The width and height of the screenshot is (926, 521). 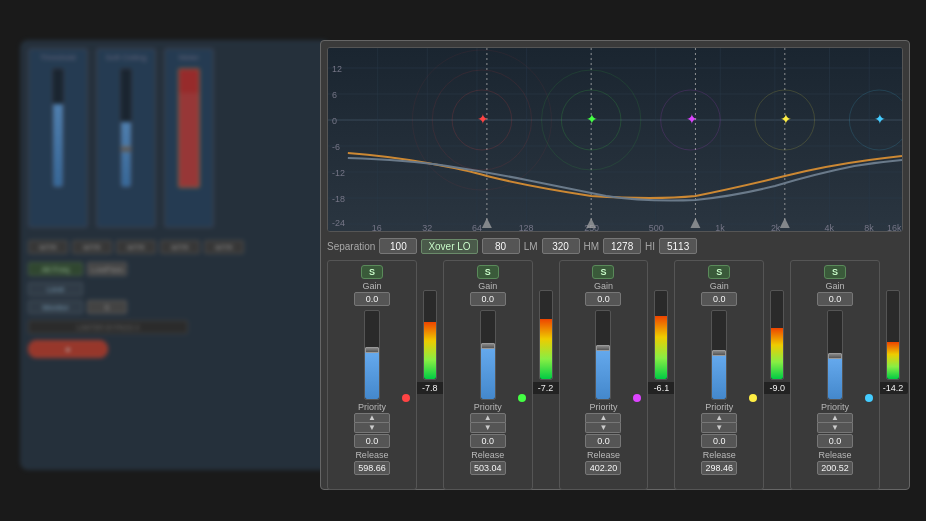 What do you see at coordinates (719, 355) in the screenshot?
I see `band-4-fader` at bounding box center [719, 355].